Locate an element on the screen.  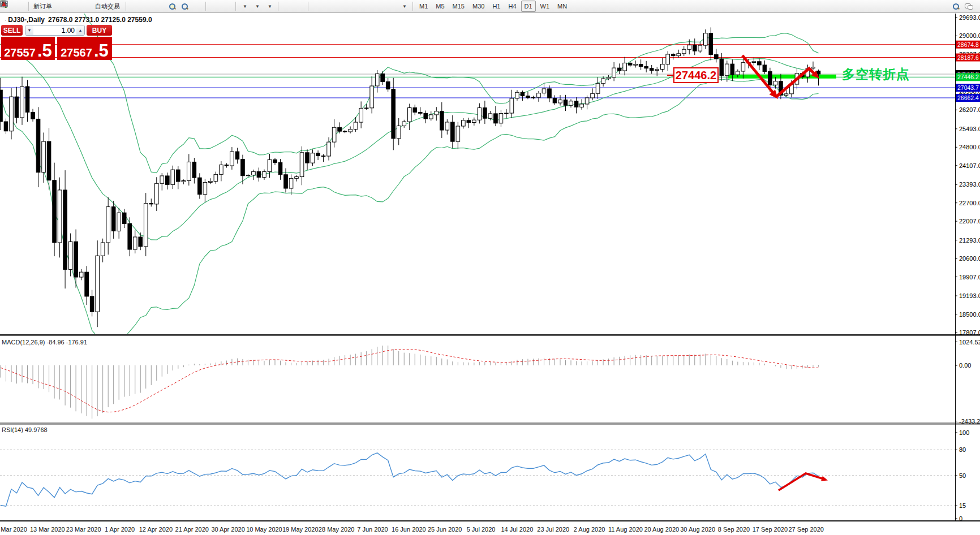
line-chart-button is located at coordinates (160, 6).